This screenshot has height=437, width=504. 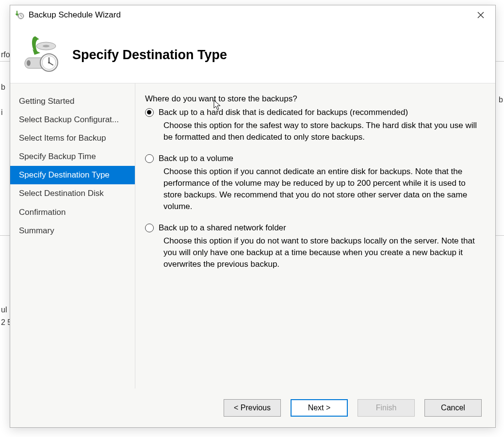 What do you see at coordinates (313, 99) in the screenshot?
I see `prompt-text: Where do you want to store the backups?` at bounding box center [313, 99].